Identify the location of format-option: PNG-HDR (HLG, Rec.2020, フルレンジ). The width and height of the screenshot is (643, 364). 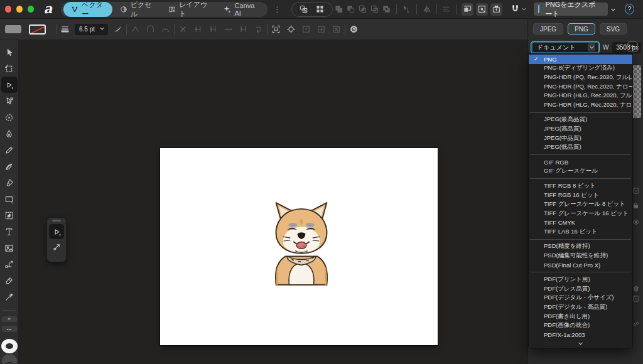
(580, 95).